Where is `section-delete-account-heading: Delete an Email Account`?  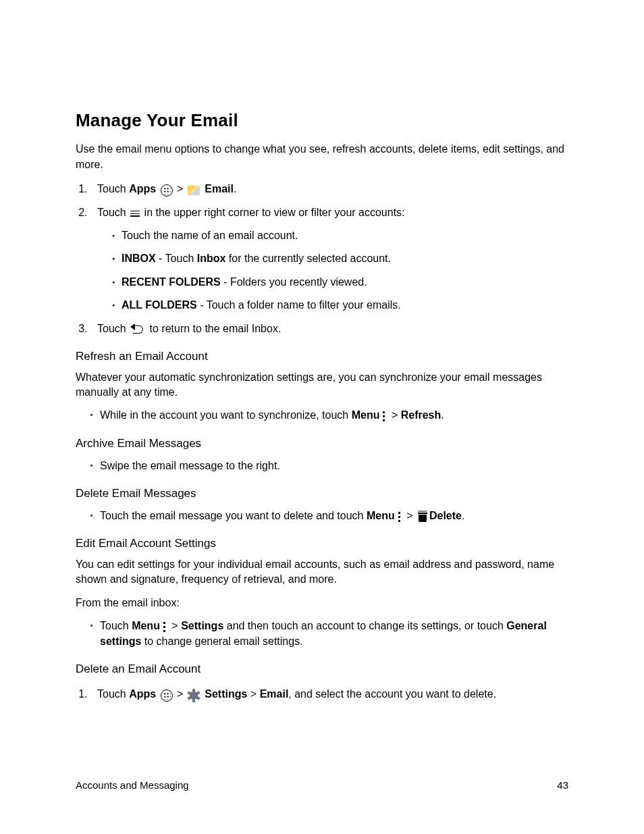
section-delete-account-heading: Delete an Email Account is located at coordinates (322, 669).